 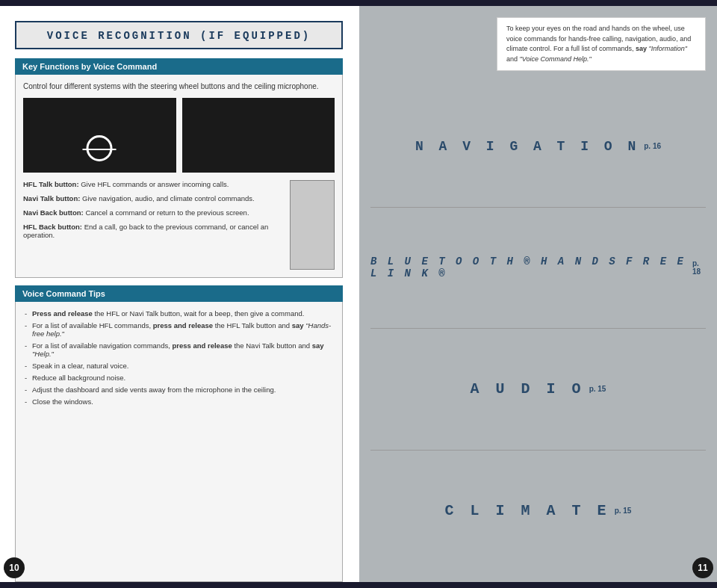 I want to click on key-functions-header: Key Functions by Voice Command, so click(x=179, y=66).